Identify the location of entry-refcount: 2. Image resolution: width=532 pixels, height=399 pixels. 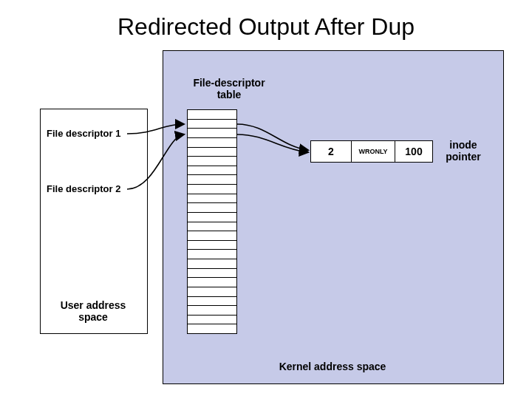
(331, 152).